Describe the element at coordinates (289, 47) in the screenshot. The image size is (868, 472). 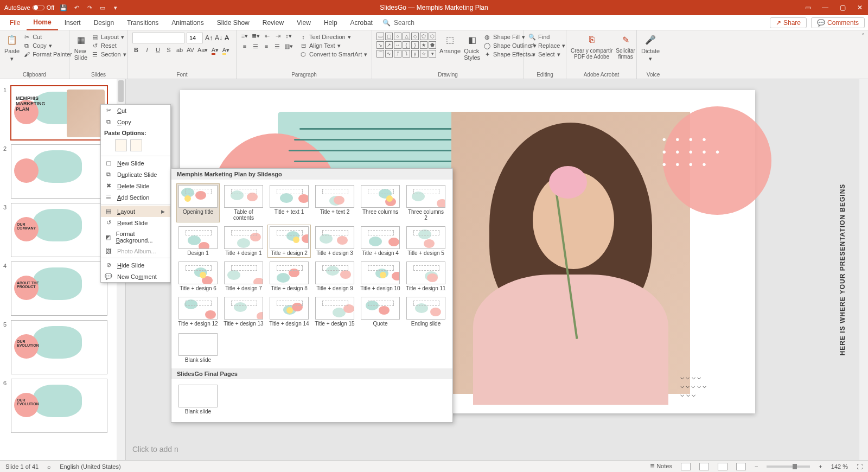
I see `columns-button: ▥▾` at that location.